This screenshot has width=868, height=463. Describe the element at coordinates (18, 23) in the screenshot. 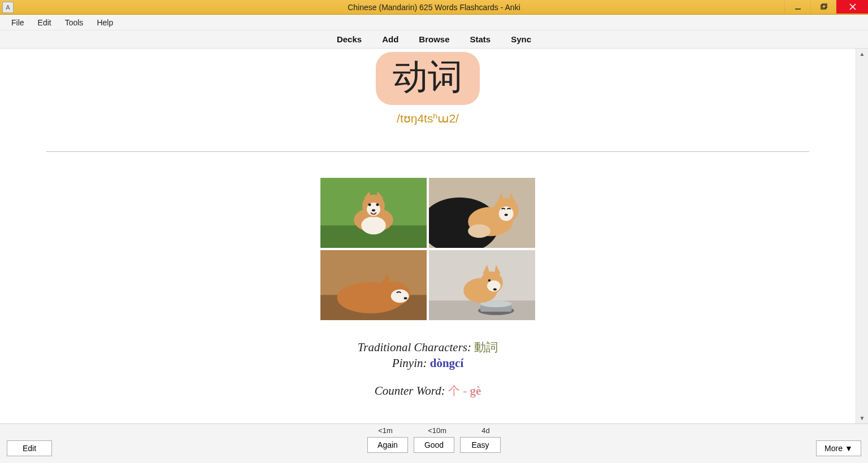

I see `menu-file: File` at that location.